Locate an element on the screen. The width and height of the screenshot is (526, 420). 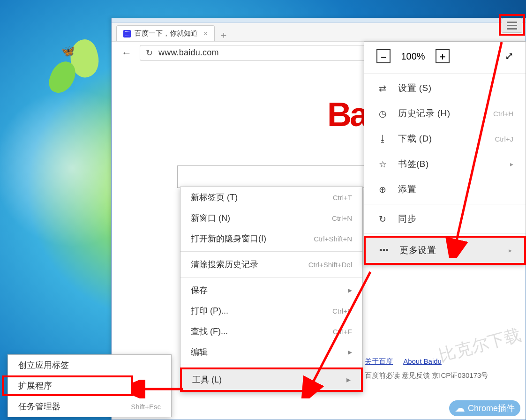
submenu-label: 编辑 is located at coordinates (269, 352).